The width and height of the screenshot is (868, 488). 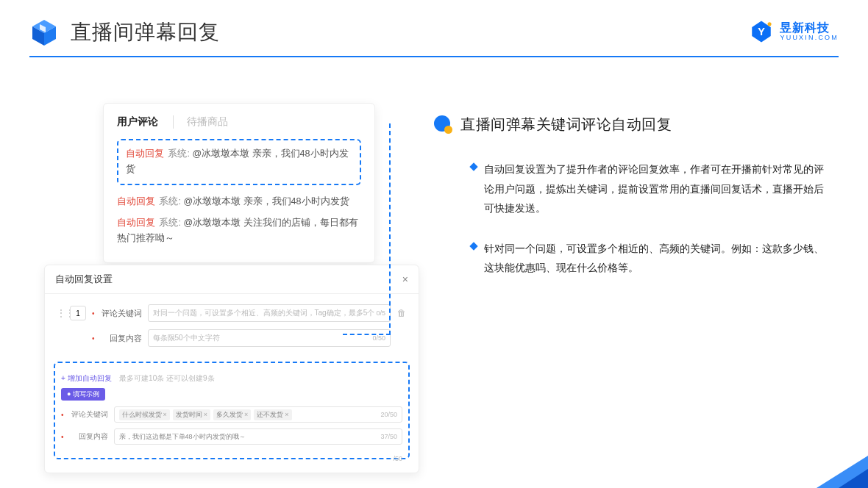 What do you see at coordinates (182, 437) in the screenshot?
I see `ex-content-text: 亲，我们这边都是下单48小时内发货的哦～` at bounding box center [182, 437].